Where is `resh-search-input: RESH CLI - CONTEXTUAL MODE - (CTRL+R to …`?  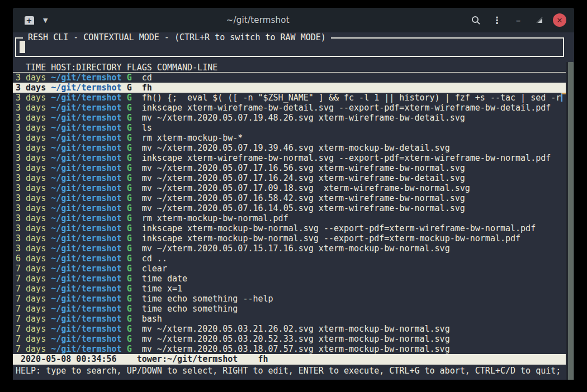
resh-search-input: RESH CLI - CONTEXTUAL MODE - (CTRL+R to … is located at coordinates (290, 47).